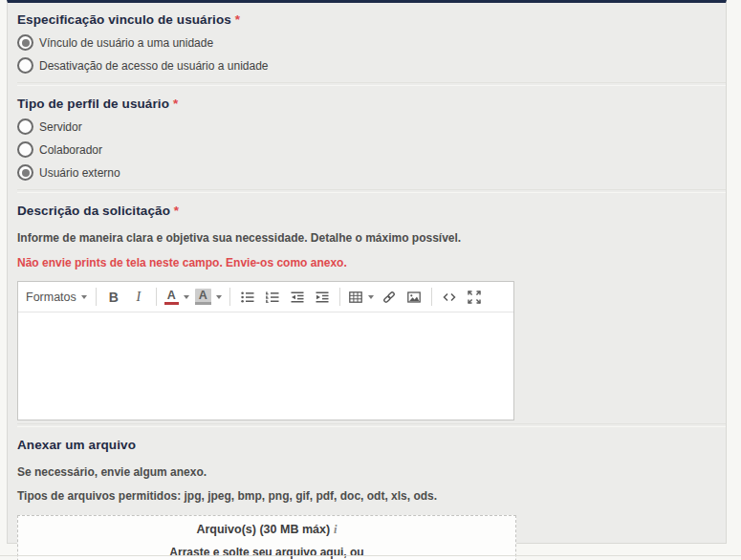  What do you see at coordinates (94, 103) in the screenshot?
I see `heading-text: Tipo de perfil de usuário` at bounding box center [94, 103].